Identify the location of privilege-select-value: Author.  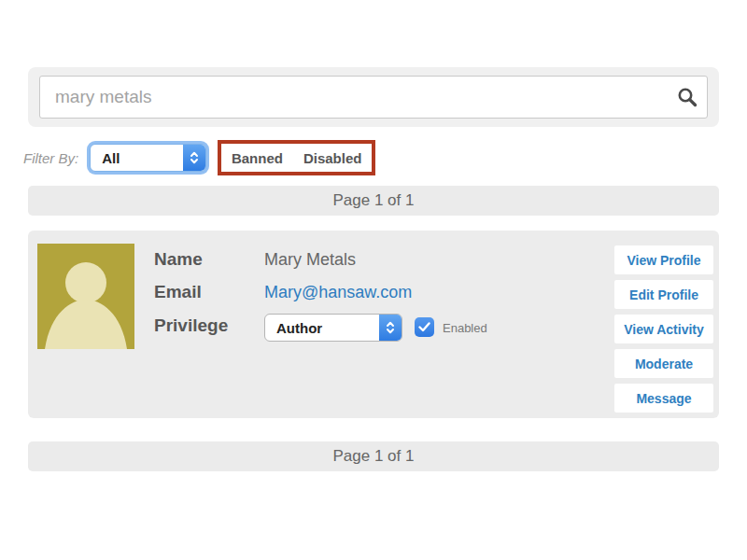
(299, 329).